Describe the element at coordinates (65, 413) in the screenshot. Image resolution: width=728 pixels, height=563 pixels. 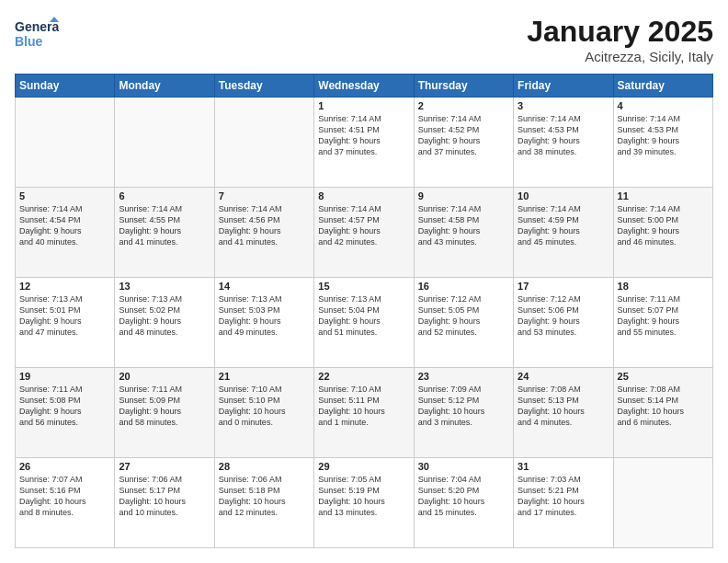
I see `calendar-cell: 19Sunrise: 7:11 AM Sunset: 5:08 PM Dayli…` at that location.